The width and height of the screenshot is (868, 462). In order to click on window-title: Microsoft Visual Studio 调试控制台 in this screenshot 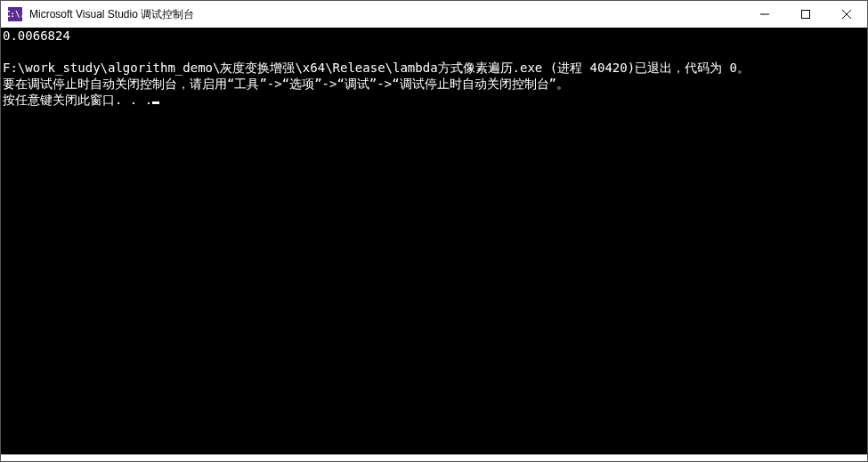, I will do `click(386, 14)`.